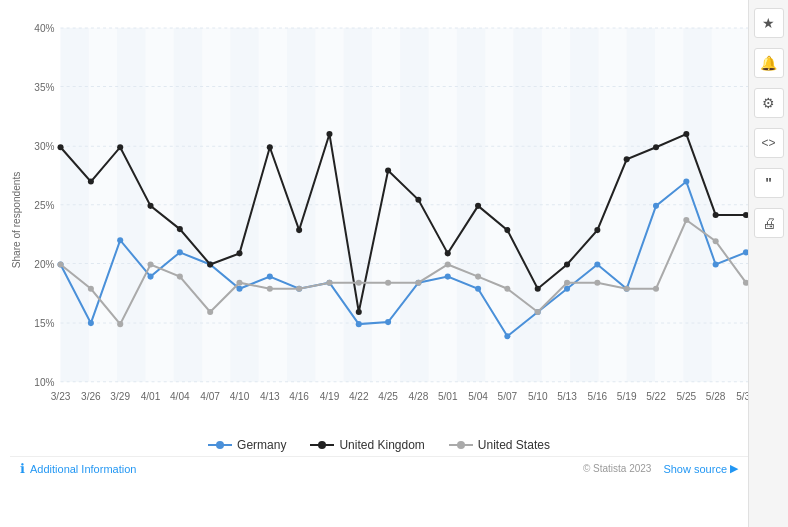 The width and height of the screenshot is (788, 527). What do you see at coordinates (120, 396) in the screenshot?
I see `svg-text: 3/29` at bounding box center [120, 396].